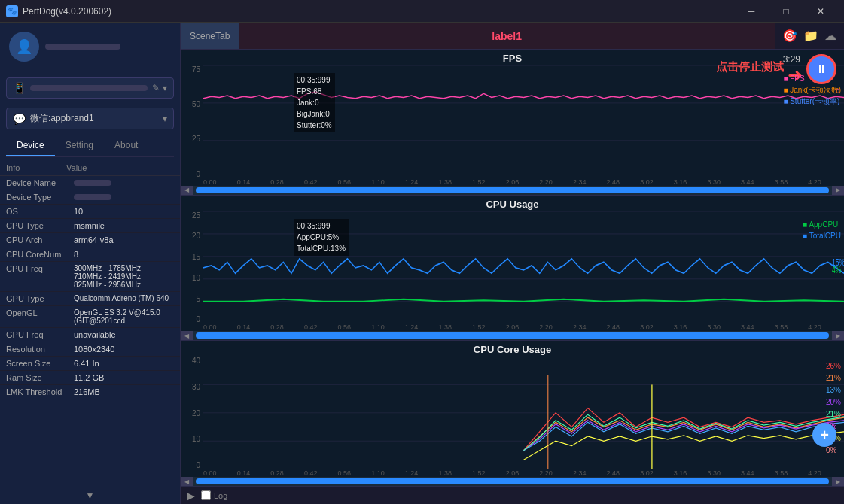 This screenshot has width=844, height=504. What do you see at coordinates (191, 496) in the screenshot?
I see `play-icon: ▶` at bounding box center [191, 496].